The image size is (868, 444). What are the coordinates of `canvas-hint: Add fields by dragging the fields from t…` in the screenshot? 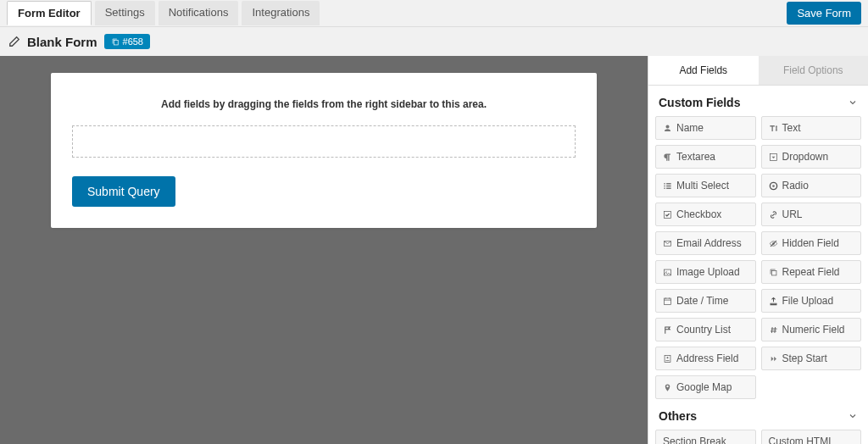 It's located at (324, 104).